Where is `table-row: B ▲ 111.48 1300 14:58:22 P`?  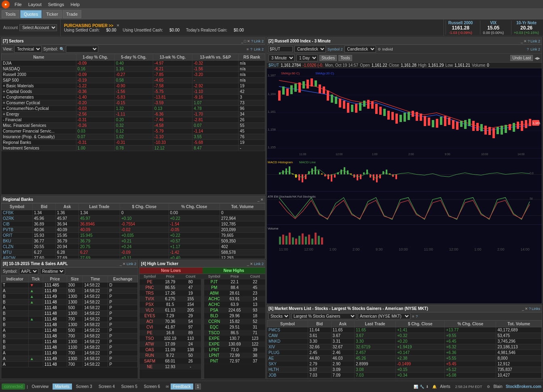
table-row: B ▲ 111.48 1300 14:58:22 P is located at coordinates (70, 302).